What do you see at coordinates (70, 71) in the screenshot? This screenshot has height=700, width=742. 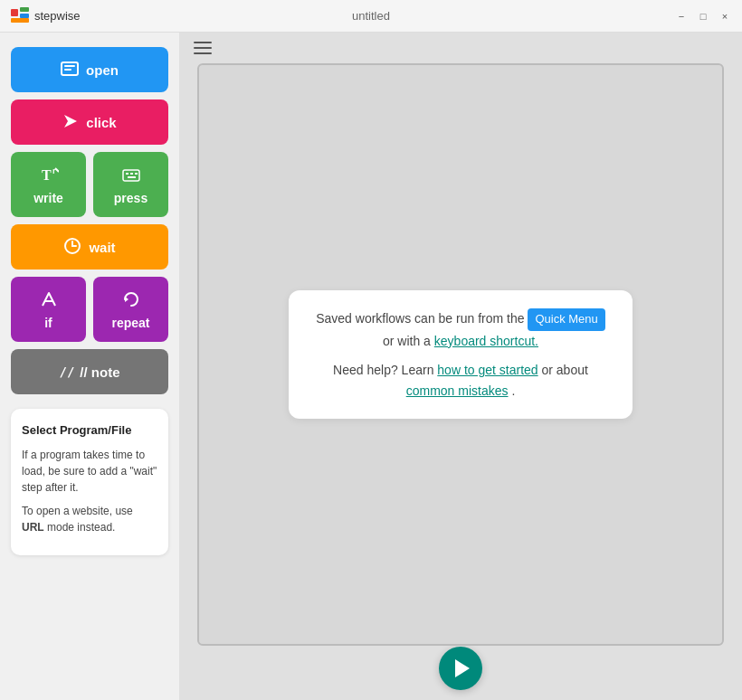 I see `open-icon` at bounding box center [70, 71].